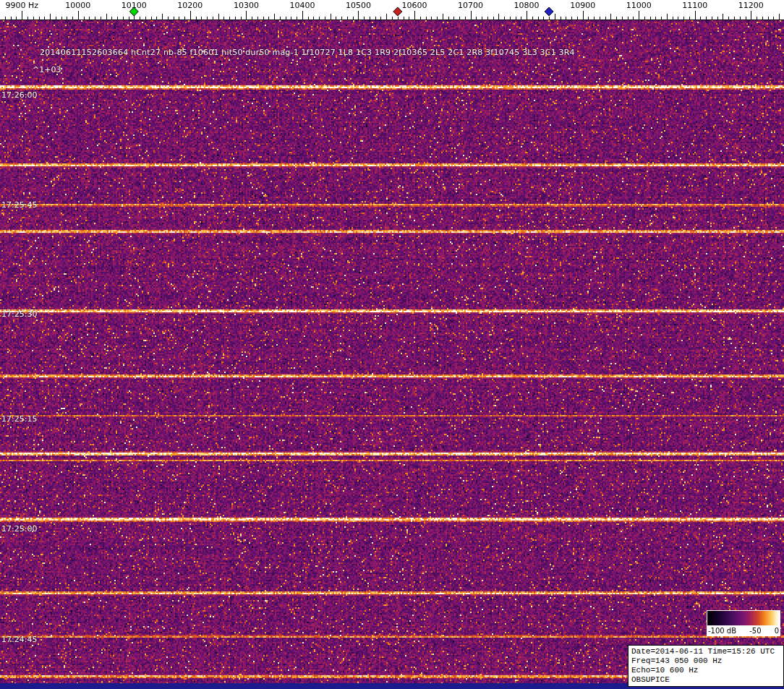 The image size is (784, 689). I want to click on frequency-ruler, so click(392, 10).